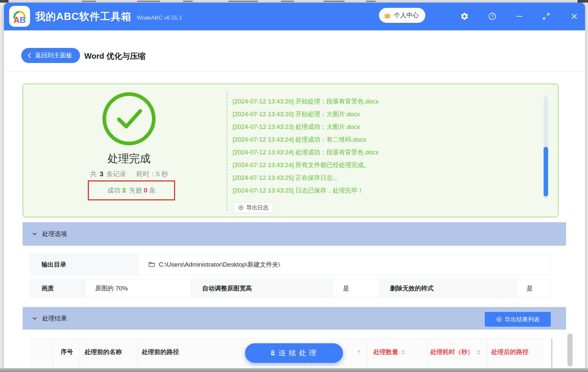 This screenshot has height=372, width=588. I want to click on column-count: 处理数量, so click(397, 352).